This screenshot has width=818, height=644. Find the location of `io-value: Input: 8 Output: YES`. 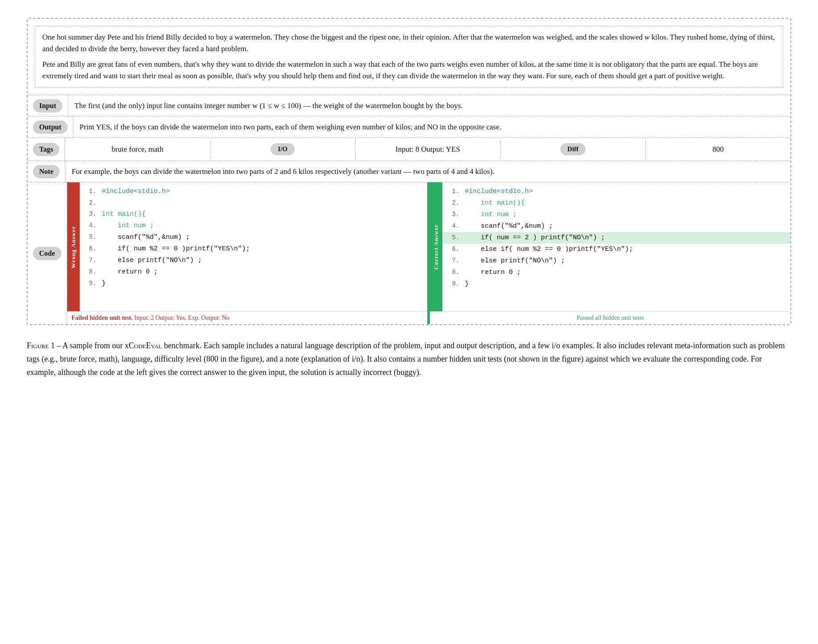

io-value: Input: 8 Output: YES is located at coordinates (428, 149).